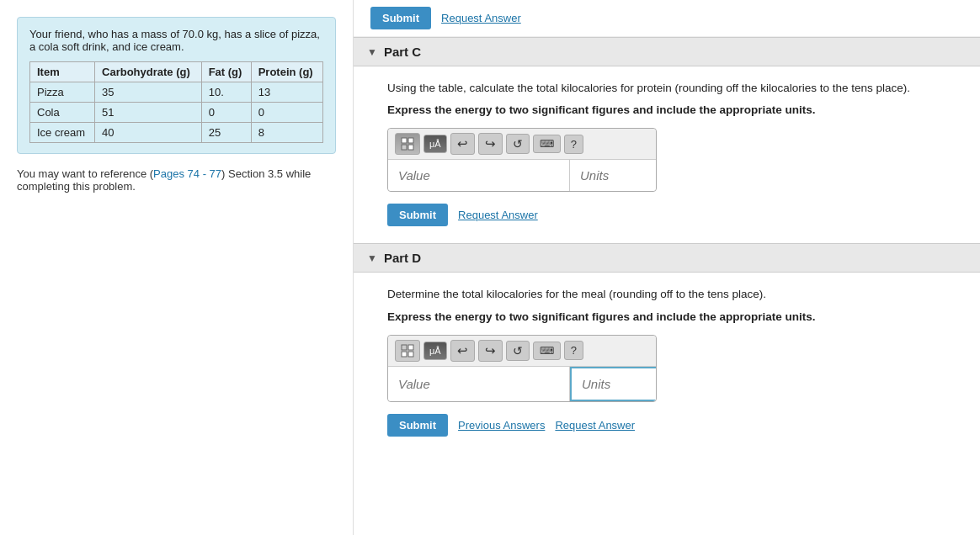 The width and height of the screenshot is (980, 535). I want to click on part-d-collapse-icon: ▼, so click(372, 258).